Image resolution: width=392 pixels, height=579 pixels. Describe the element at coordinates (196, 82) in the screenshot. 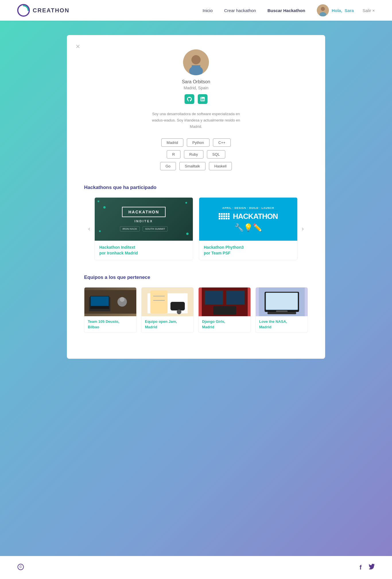

I see `profile-name: Sara Orbitson` at that location.